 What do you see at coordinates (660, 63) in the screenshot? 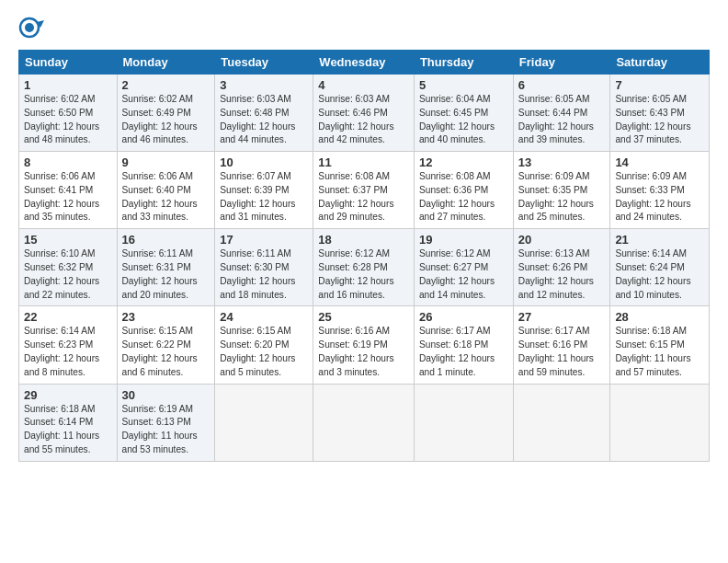
I see `weekday-header-saturday: Saturday` at bounding box center [660, 63].